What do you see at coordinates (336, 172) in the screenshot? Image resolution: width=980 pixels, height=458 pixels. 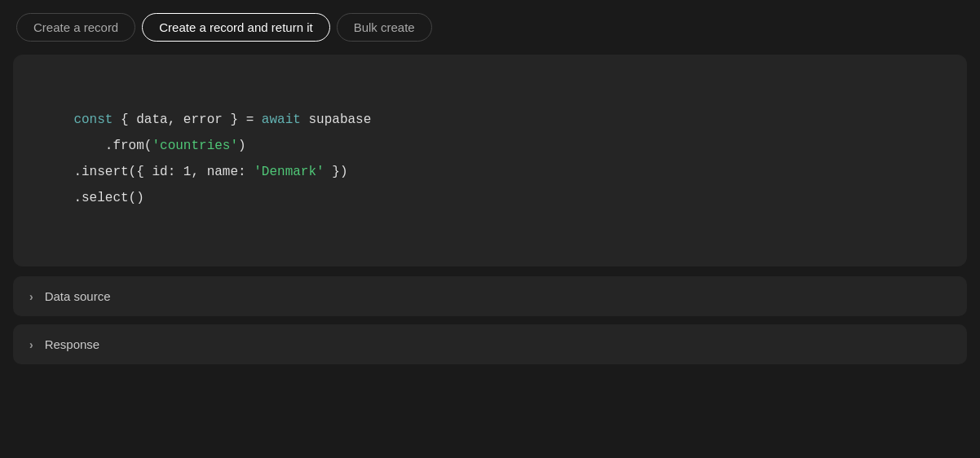 I see `code-insert-end: })` at bounding box center [336, 172].